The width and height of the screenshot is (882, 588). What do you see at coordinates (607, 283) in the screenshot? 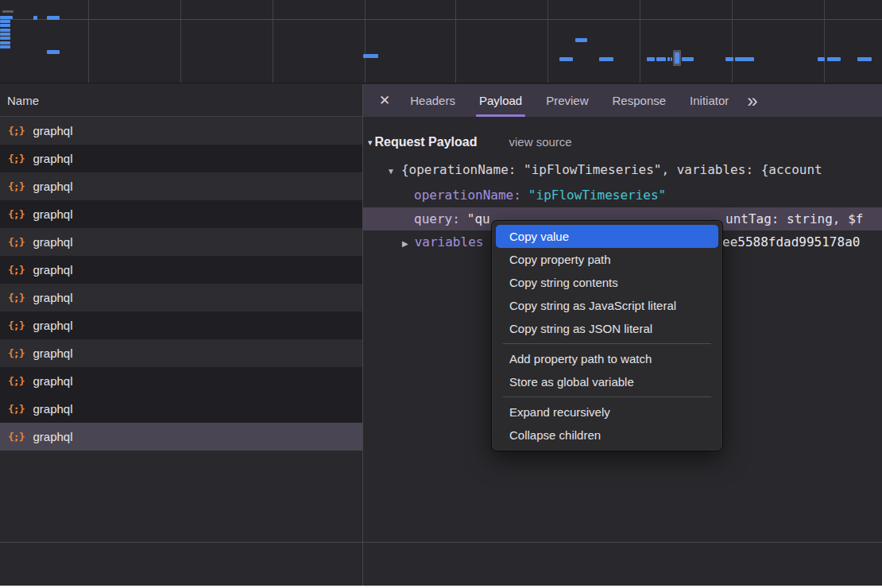
I see `menu-item-copy-string-contents: Copy string contents` at bounding box center [607, 283].